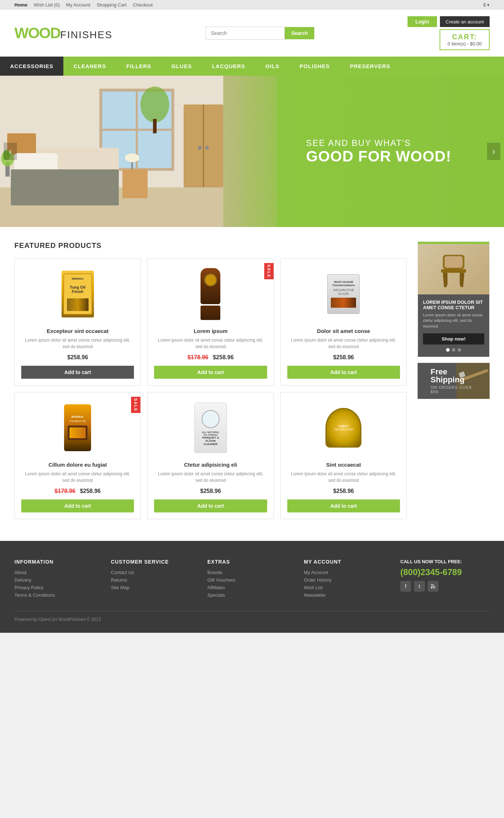 This screenshot has height=818, width=504. I want to click on topbar-link-cart: Shopping Cart, so click(112, 5).